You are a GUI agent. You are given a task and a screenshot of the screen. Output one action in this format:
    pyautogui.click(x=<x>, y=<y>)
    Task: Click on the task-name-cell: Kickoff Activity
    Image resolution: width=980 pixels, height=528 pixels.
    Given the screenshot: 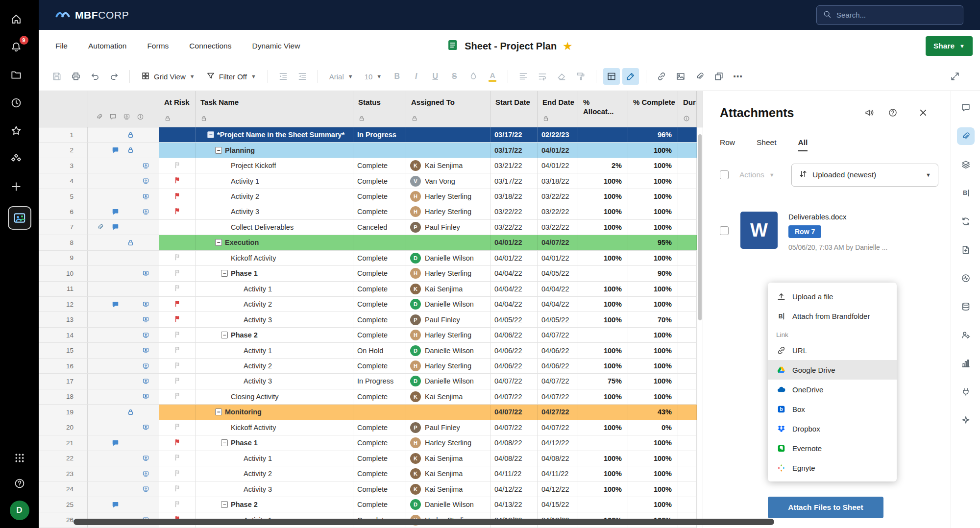 What is the action you would take?
    pyautogui.click(x=274, y=428)
    